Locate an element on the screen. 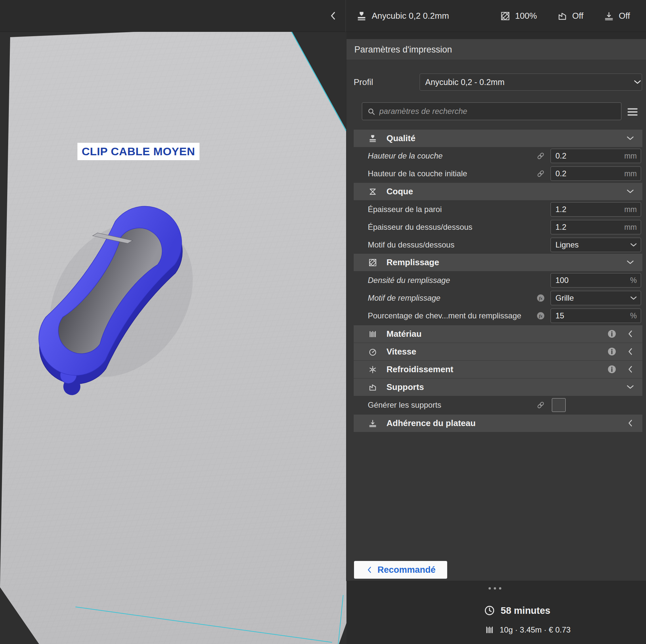 The width and height of the screenshot is (646, 644). recommended-mode-button: Recommandé is located at coordinates (401, 570).